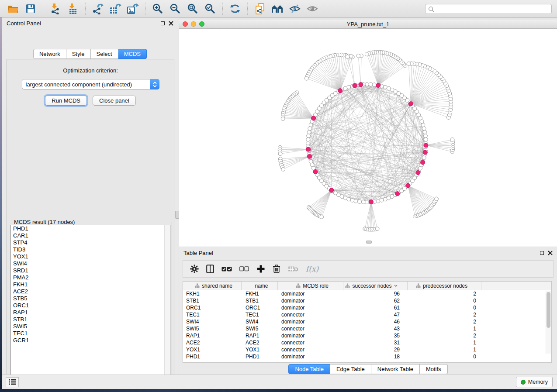 The image size is (557, 392). I want to click on refresh-icon, so click(235, 9).